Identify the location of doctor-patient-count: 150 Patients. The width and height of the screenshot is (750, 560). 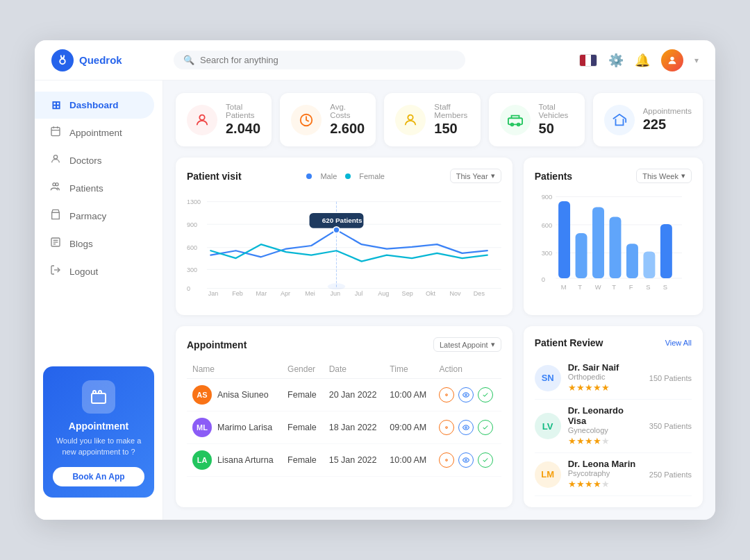
(671, 378).